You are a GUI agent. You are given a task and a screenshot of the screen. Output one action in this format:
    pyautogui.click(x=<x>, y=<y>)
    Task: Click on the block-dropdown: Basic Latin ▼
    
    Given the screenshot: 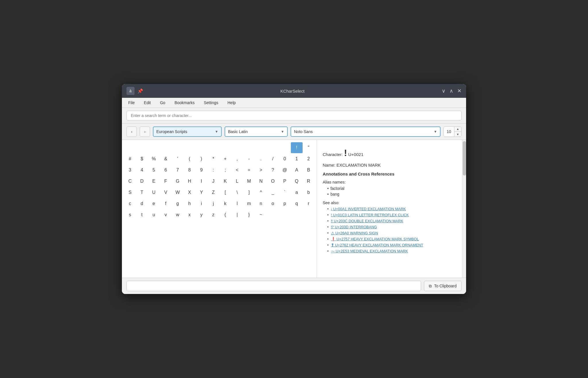 What is the action you would take?
    pyautogui.click(x=256, y=132)
    